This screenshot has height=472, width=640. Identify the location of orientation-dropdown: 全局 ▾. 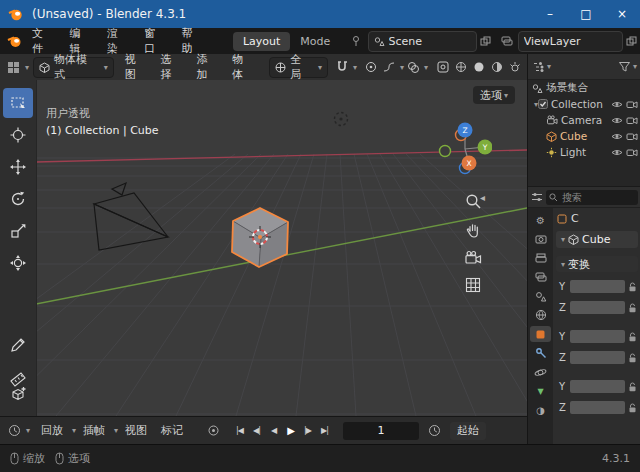
(298, 68).